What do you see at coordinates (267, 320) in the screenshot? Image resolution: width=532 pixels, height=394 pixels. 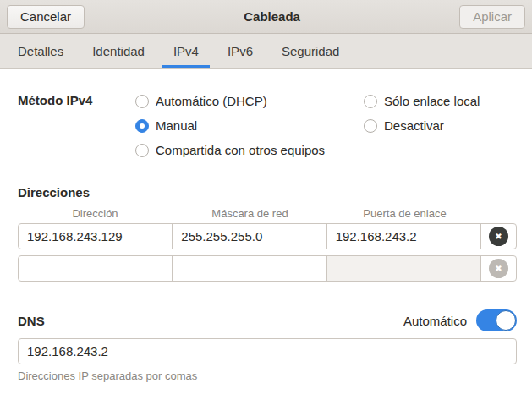 I see `dns-section-header: DNS Automático` at bounding box center [267, 320].